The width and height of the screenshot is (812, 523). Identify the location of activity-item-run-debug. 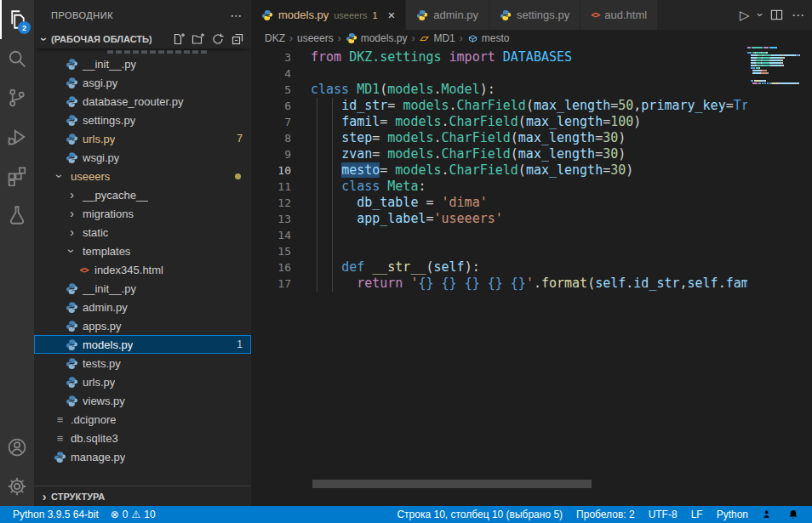
(17, 137).